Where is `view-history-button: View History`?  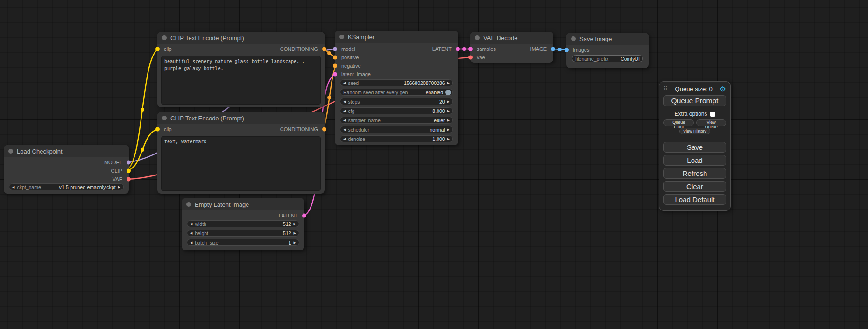 view-history-button: View History is located at coordinates (695, 131).